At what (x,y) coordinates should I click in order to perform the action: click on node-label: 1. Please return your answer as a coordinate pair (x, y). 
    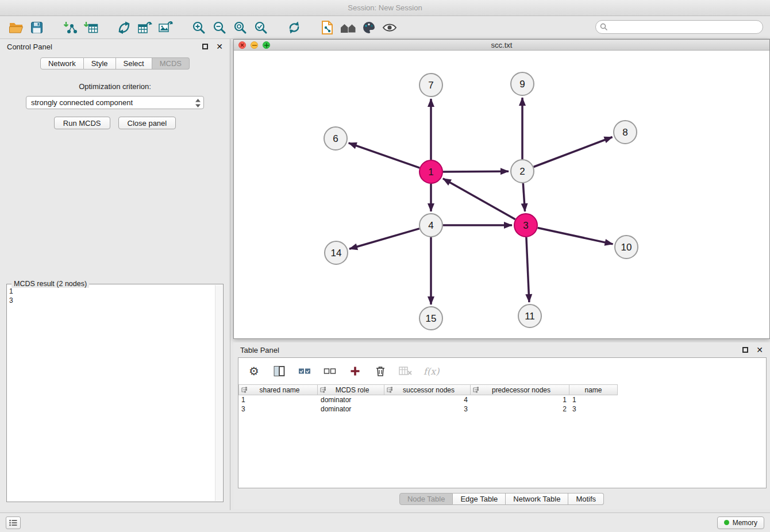
    Looking at the image, I should click on (431, 172).